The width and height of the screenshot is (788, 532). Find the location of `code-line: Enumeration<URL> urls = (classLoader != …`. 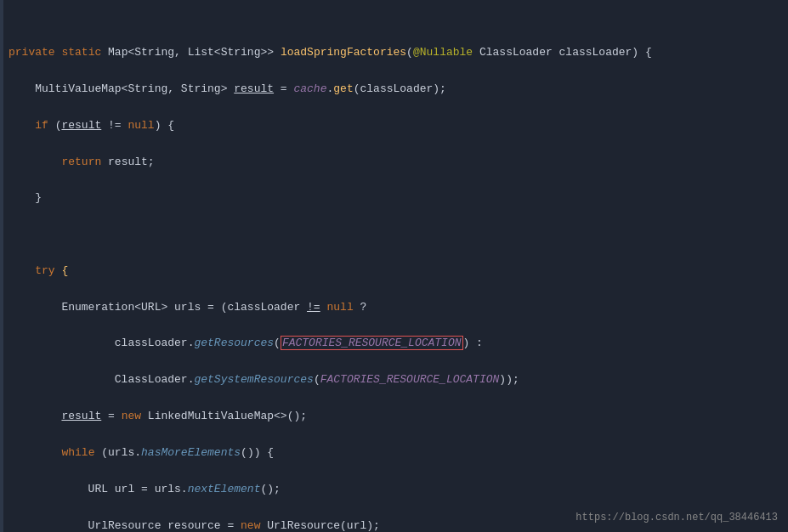

code-line: Enumeration<URL> urls = (classLoader != … is located at coordinates (394, 308).